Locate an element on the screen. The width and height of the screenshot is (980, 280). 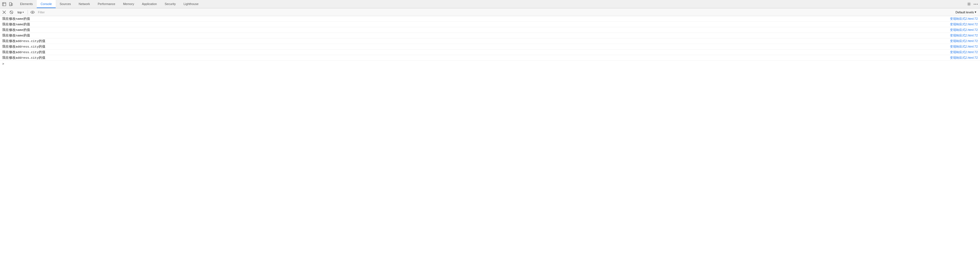
tab-elements: Elements is located at coordinates (27, 4).